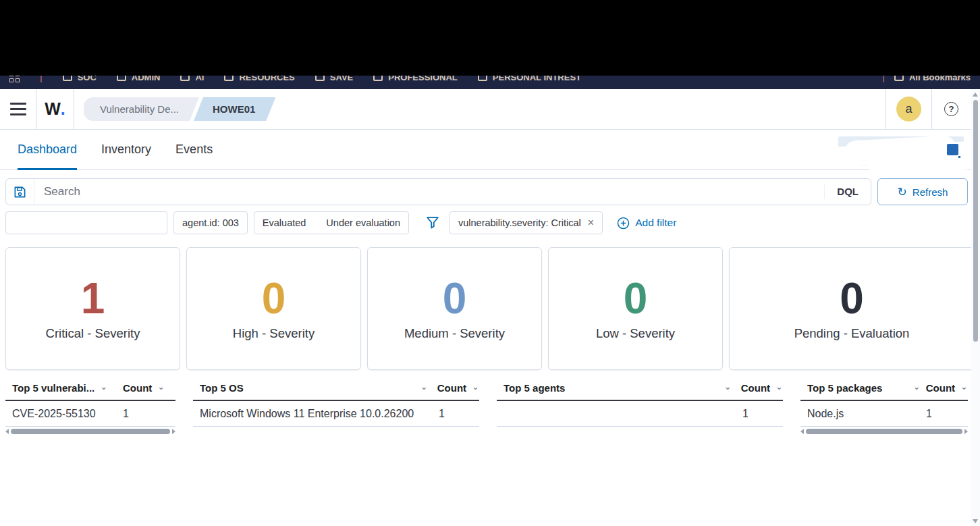 This screenshot has height=526, width=980. I want to click on table-row: 1, so click(640, 414).